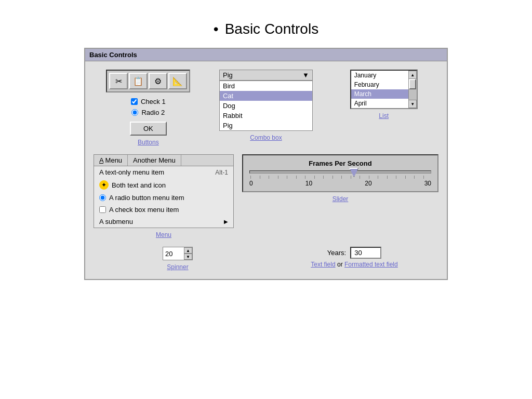 Image resolution: width=532 pixels, height=399 pixels. I want to click on slider-labels: 0 10 20 30, so click(340, 183).